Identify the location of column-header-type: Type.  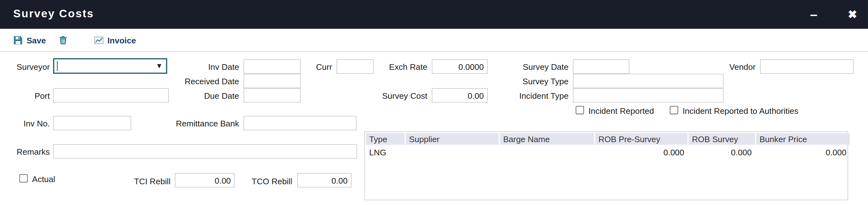
(385, 139).